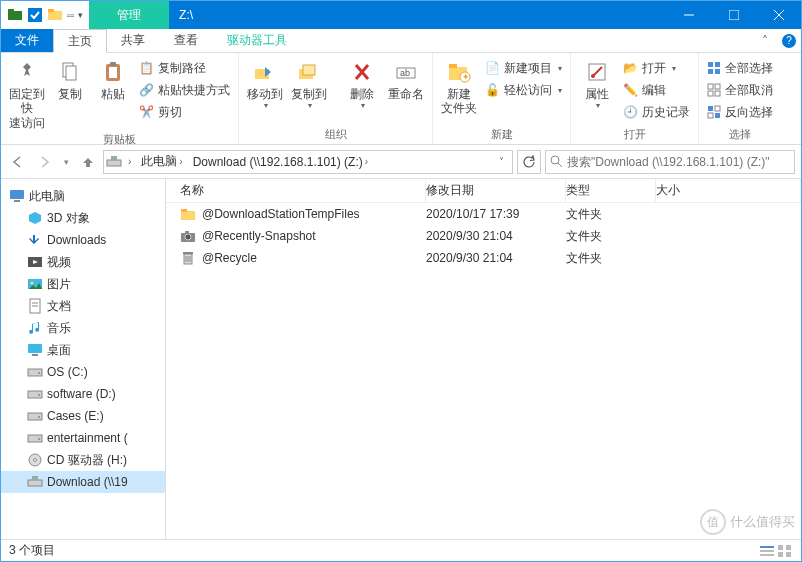 The width and height of the screenshot is (802, 562). Describe the element at coordinates (80, 41) in the screenshot. I see `tab-home: 主页` at that location.